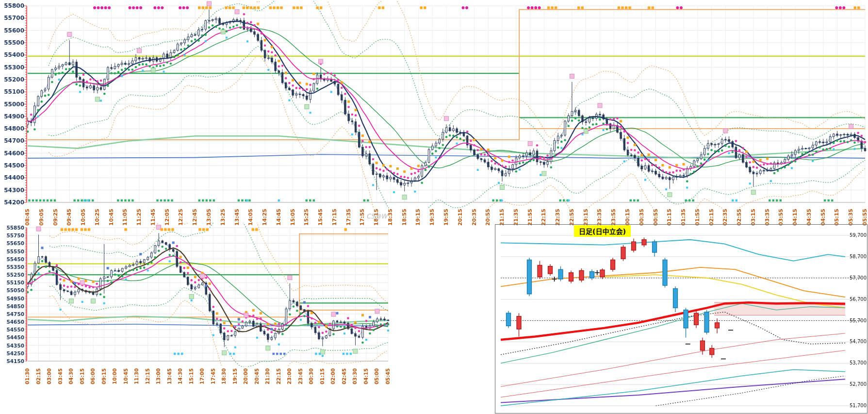  Describe the element at coordinates (181, 215) in the screenshot. I see `x-axis-label: 12:25` at that location.